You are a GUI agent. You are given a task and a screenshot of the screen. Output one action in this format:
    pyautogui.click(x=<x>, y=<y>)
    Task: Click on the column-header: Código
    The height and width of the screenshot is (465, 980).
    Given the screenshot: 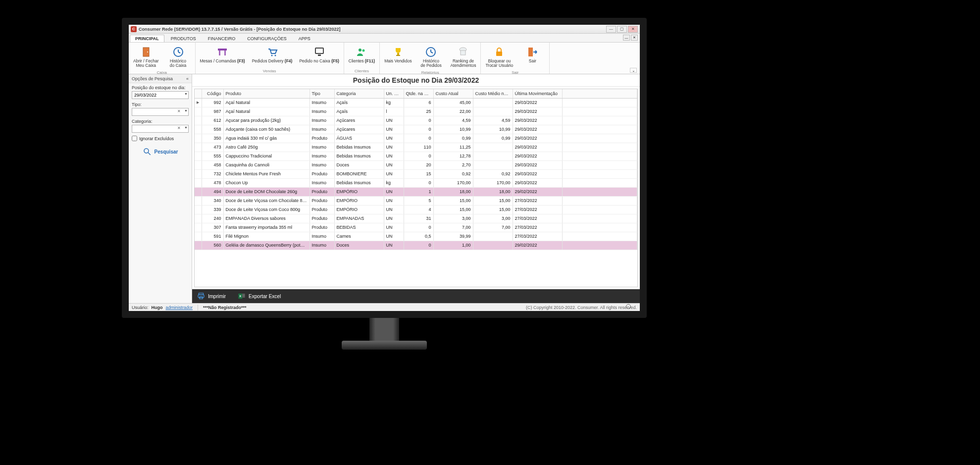 What is the action you would take?
    pyautogui.click(x=212, y=94)
    